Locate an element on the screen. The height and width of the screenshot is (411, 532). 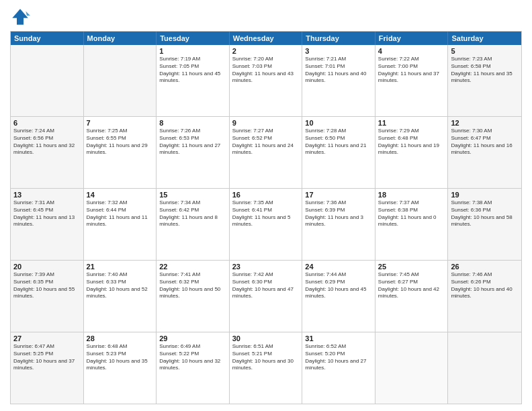
day-number: 19 is located at coordinates (485, 195).